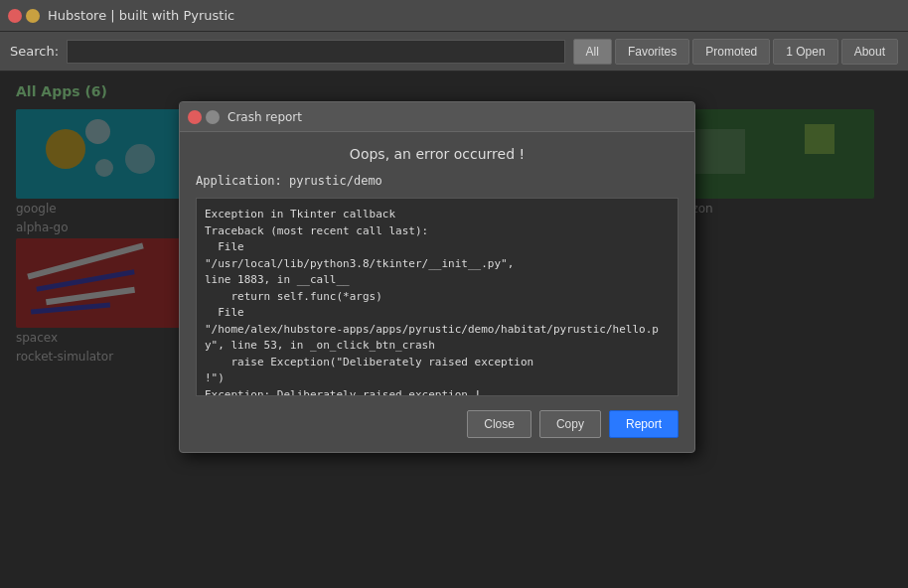 Image resolution: width=908 pixels, height=588 pixels. I want to click on crash-min-btn, so click(213, 117).